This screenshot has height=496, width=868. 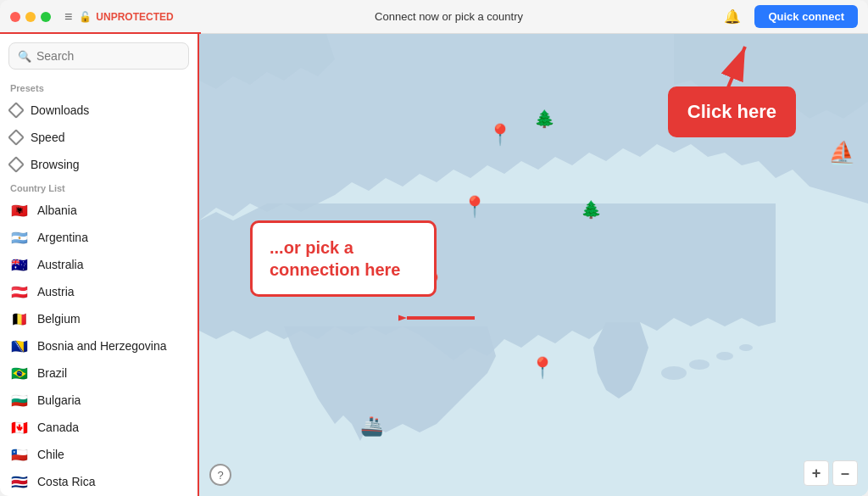 I want to click on pick-connection-callout: ...or pick a connection here, so click(x=343, y=259).